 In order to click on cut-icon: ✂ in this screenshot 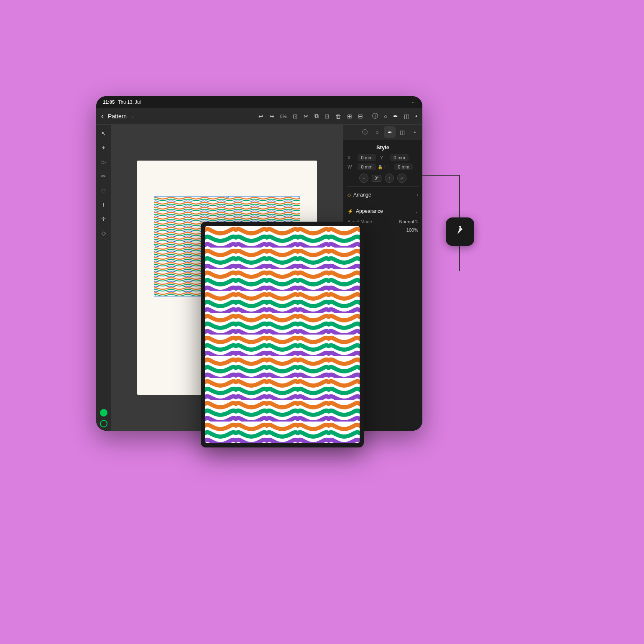, I will do `click(306, 116)`.